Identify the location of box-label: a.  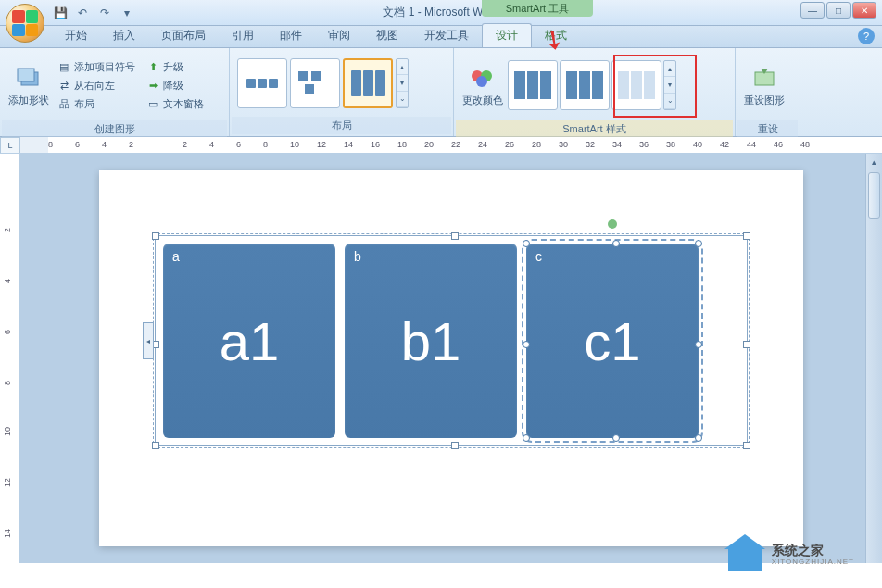
(176, 256).